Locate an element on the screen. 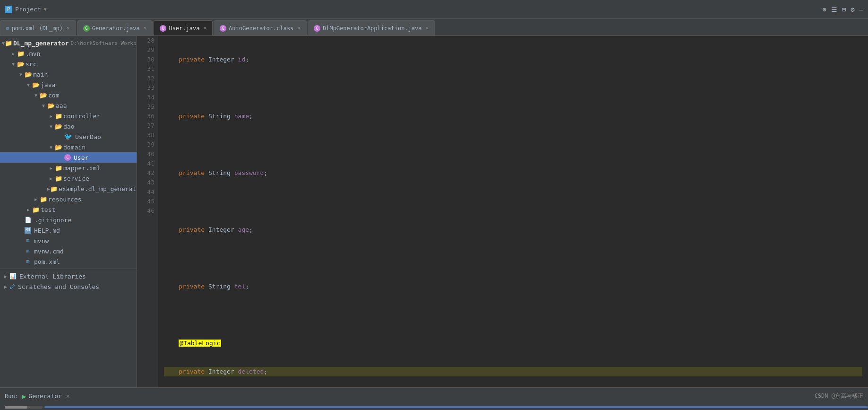  code-line-32: private String password; is located at coordinates (513, 173).